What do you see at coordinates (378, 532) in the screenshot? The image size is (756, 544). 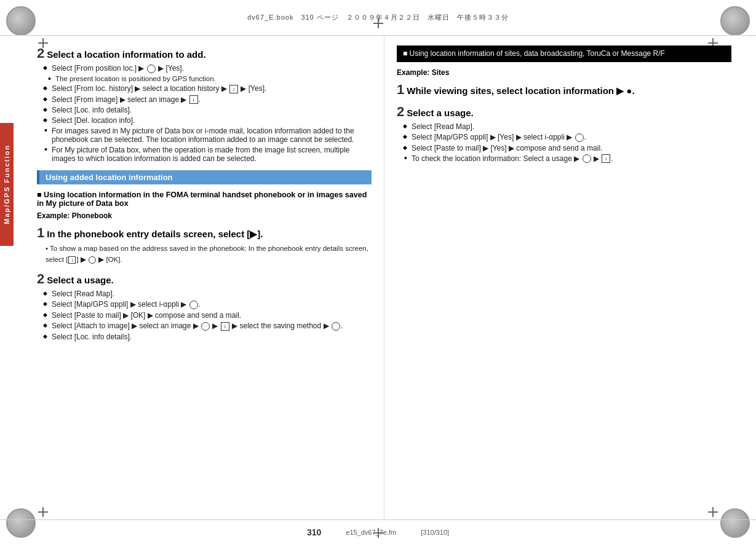 I see `bottom-bar: 310 e15_dv67_7e.fm [310/310]` at bounding box center [378, 532].